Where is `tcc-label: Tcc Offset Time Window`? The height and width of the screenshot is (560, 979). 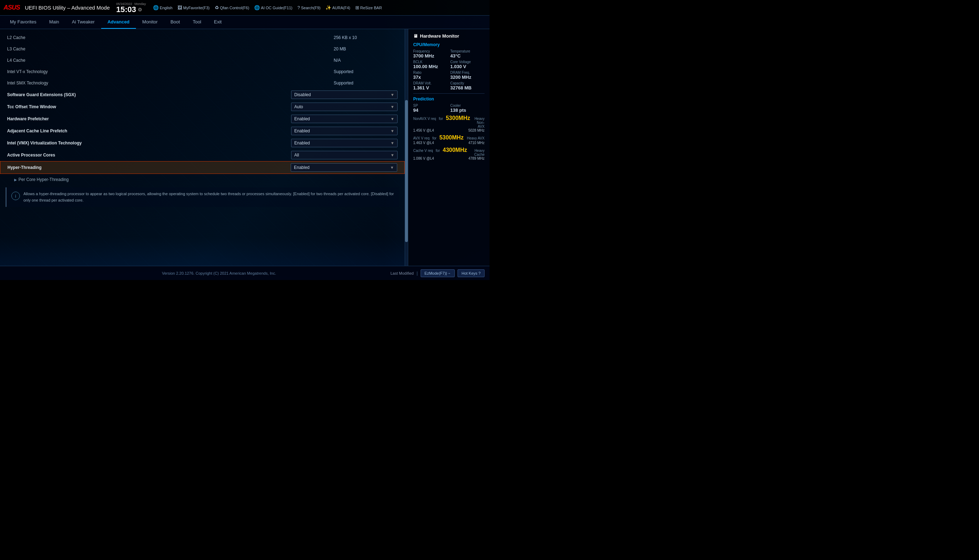 tcc-label: Tcc Offset Time Window is located at coordinates (149, 107).